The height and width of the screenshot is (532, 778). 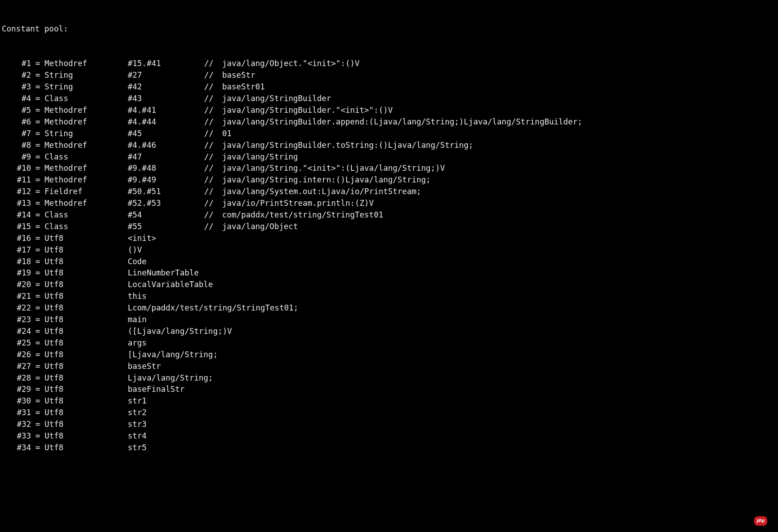 What do you see at coordinates (277, 99) in the screenshot?
I see `entry-comment: java/lang/StringBuilder` at bounding box center [277, 99].